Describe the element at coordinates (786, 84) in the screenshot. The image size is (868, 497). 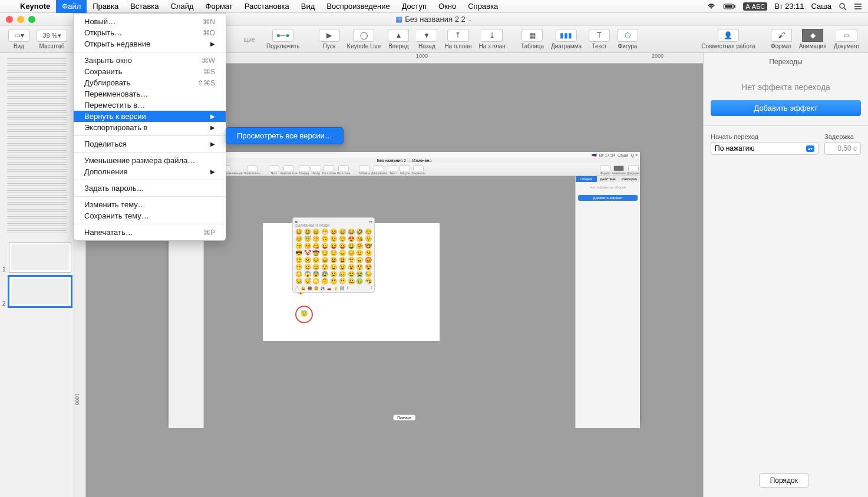
I see `no-transition-label: Нет эффекта перехода` at that location.